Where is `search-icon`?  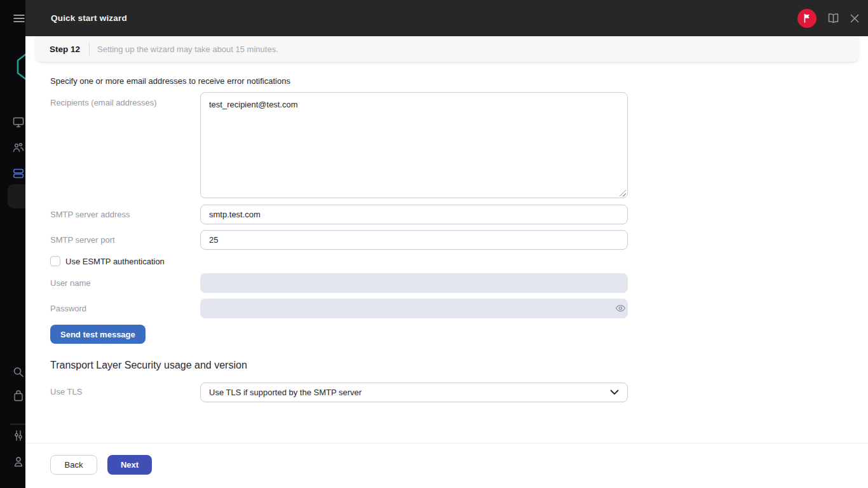
search-icon is located at coordinates (19, 372).